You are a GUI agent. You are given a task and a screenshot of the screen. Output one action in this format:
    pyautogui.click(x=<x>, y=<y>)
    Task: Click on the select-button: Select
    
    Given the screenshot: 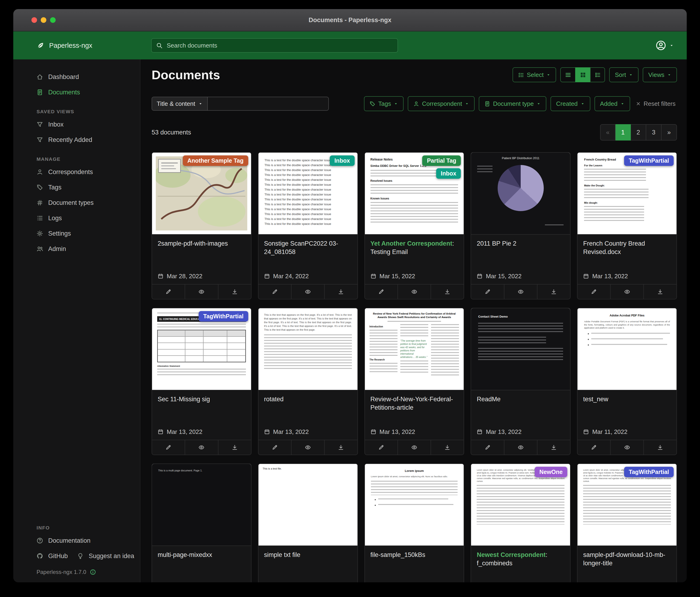 What is the action you would take?
    pyautogui.click(x=534, y=75)
    